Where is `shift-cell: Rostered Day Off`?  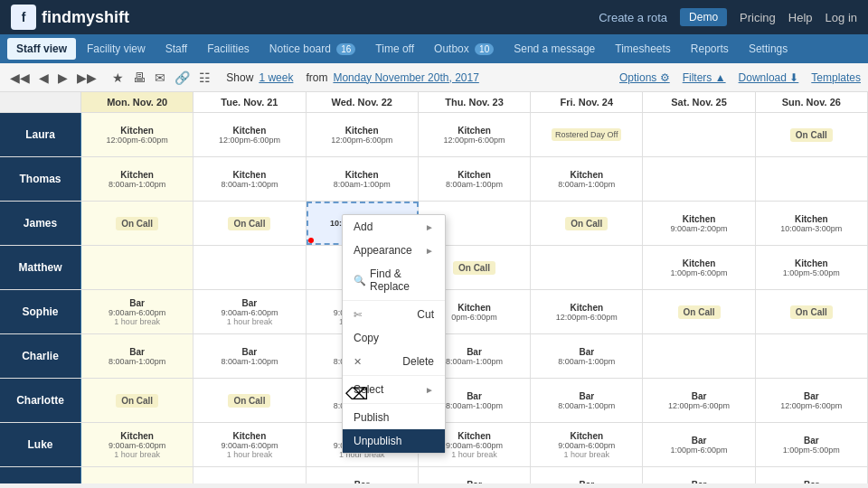 shift-cell: Rostered Day Off is located at coordinates (587, 135).